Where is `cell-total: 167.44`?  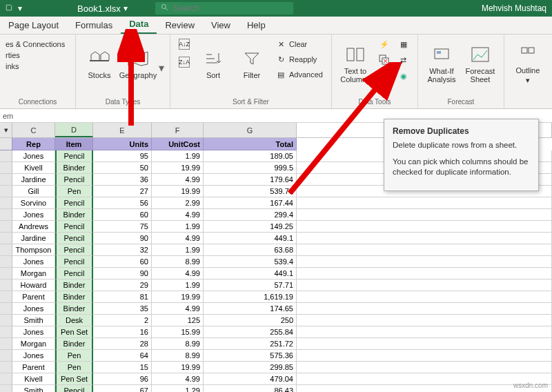 cell-total: 167.44 is located at coordinates (250, 203).